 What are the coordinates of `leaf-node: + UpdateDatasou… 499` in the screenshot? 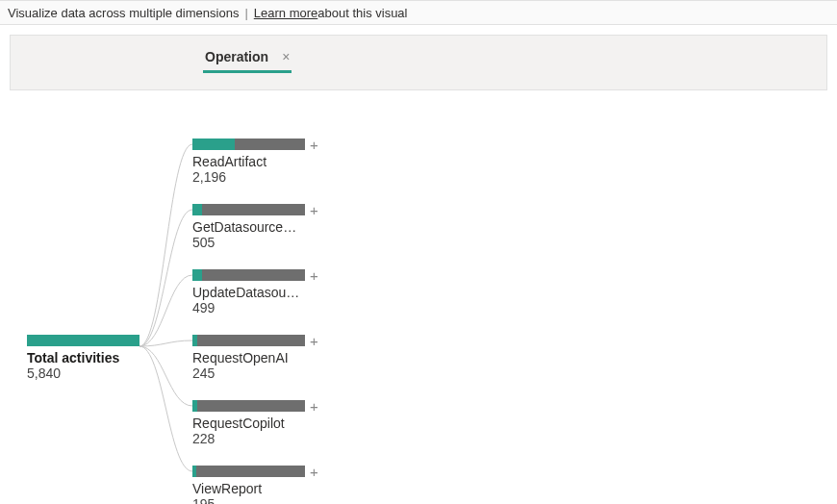 It's located at (265, 292).